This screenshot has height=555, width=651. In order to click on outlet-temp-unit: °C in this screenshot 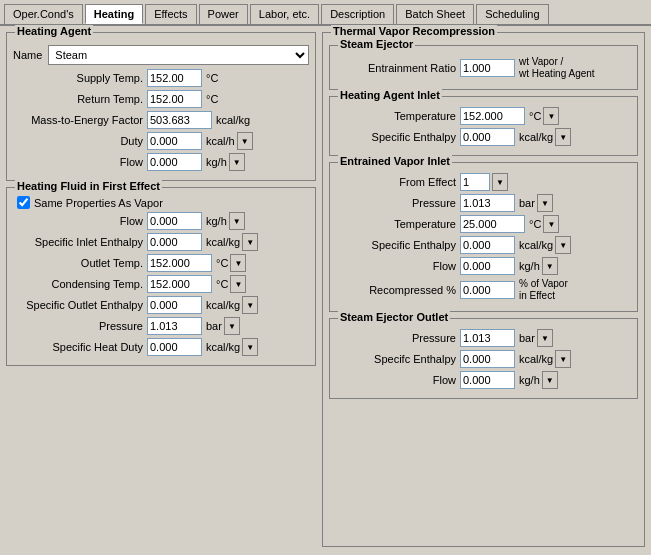, I will do `click(222, 263)`.